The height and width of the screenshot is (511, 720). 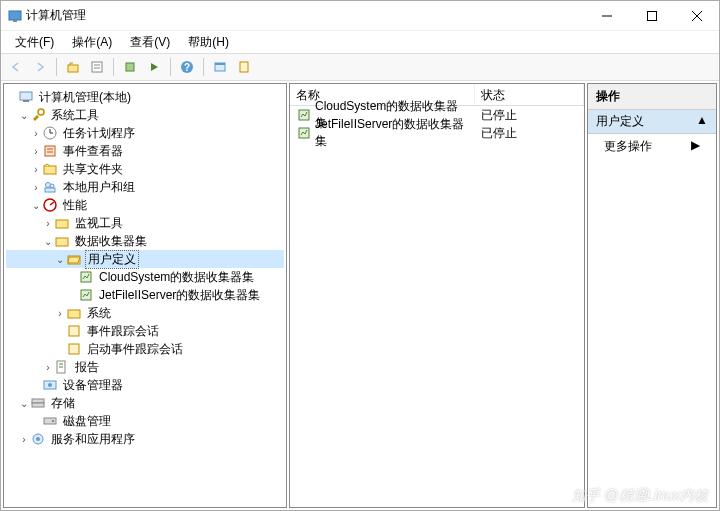 I want to click on eventviewer-icon, so click(x=50, y=151).